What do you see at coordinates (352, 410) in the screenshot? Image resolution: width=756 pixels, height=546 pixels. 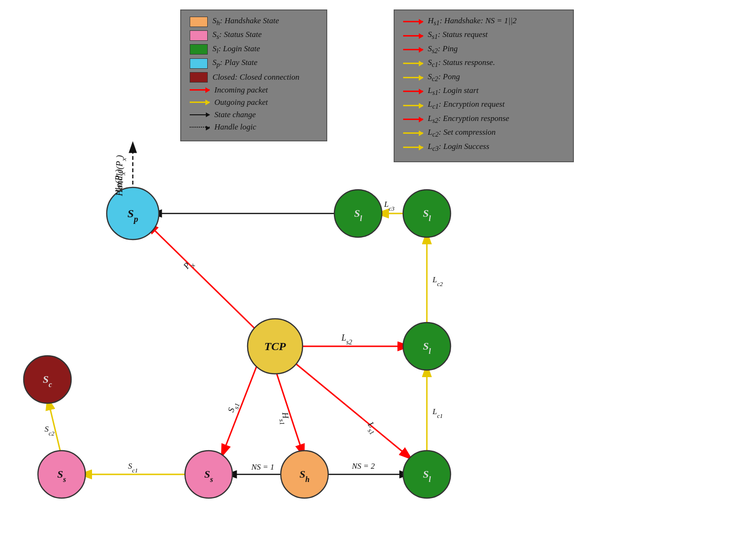 I see `arrow-tcp-sl-bot` at bounding box center [352, 410].